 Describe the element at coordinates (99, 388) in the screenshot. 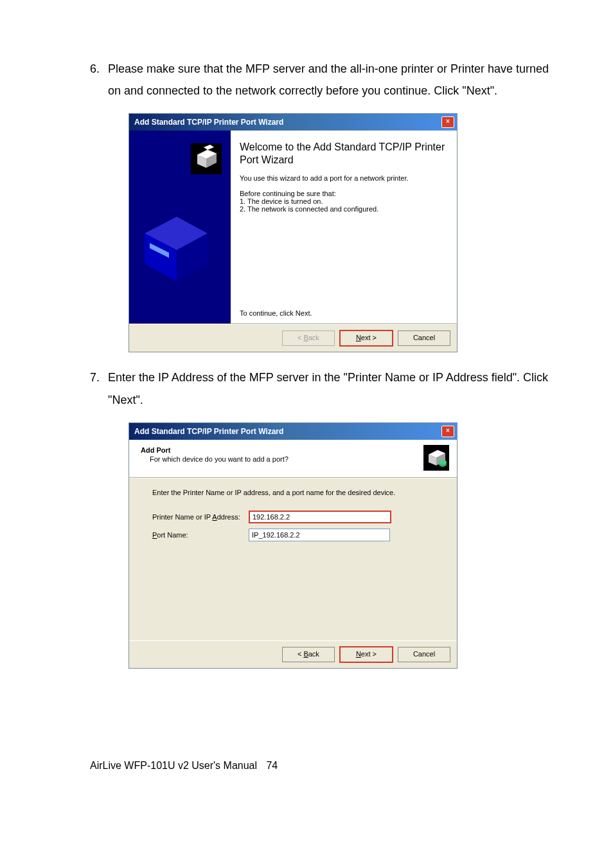

I see `step-number: 7.` at that location.